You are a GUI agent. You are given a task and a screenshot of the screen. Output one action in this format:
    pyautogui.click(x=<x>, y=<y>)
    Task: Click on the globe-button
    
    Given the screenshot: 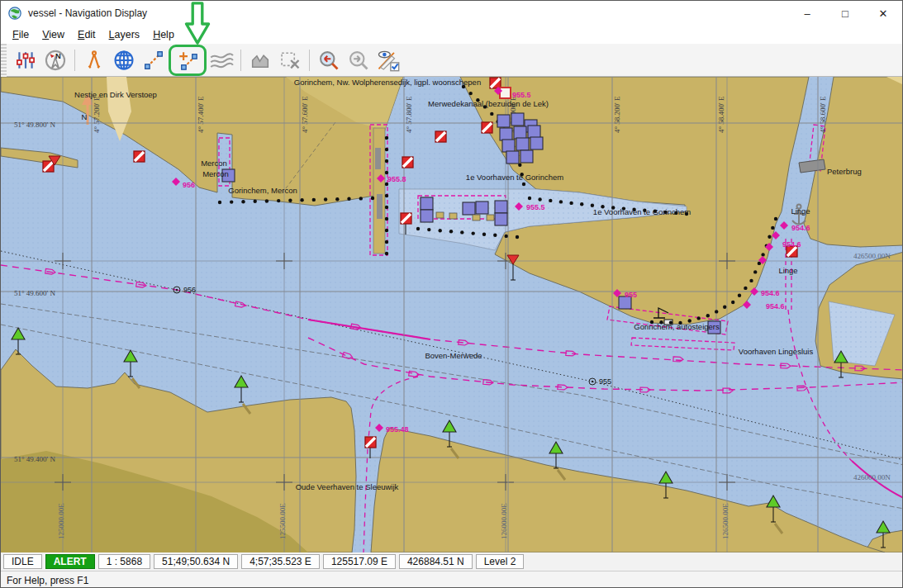 What is the action you would take?
    pyautogui.click(x=124, y=60)
    